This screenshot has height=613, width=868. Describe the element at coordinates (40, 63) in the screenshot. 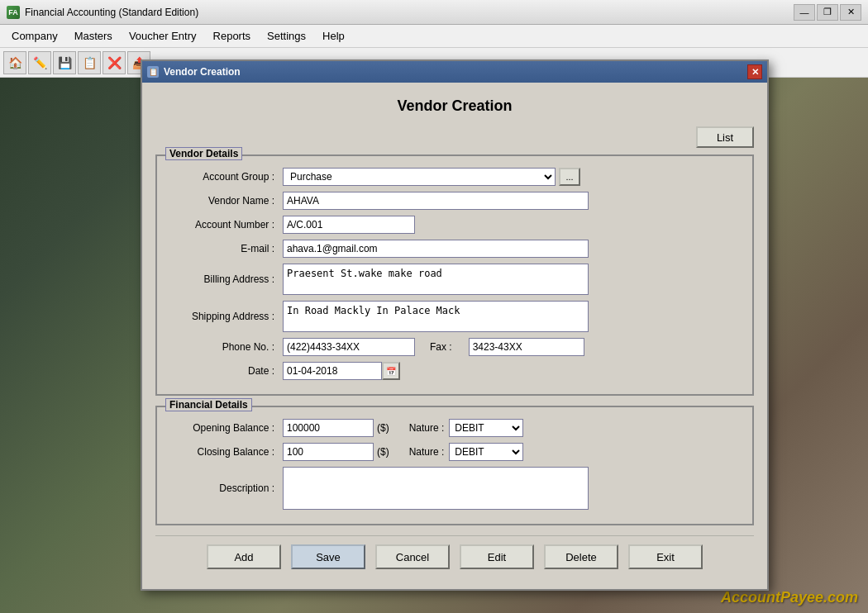

I see `toolbar-edit: ✏️` at that location.